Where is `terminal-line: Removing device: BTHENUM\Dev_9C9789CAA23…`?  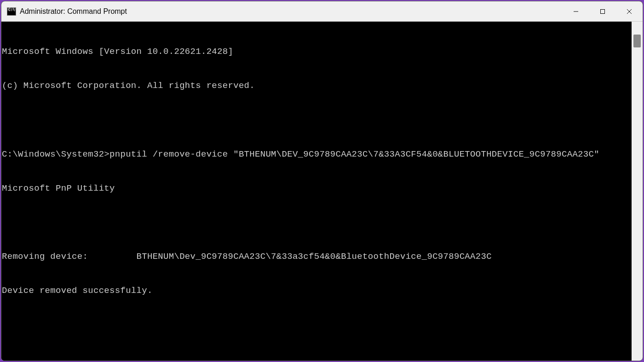
terminal-line: Removing device: BTHENUM\Dev_9C9789CAA23… is located at coordinates (316, 257).